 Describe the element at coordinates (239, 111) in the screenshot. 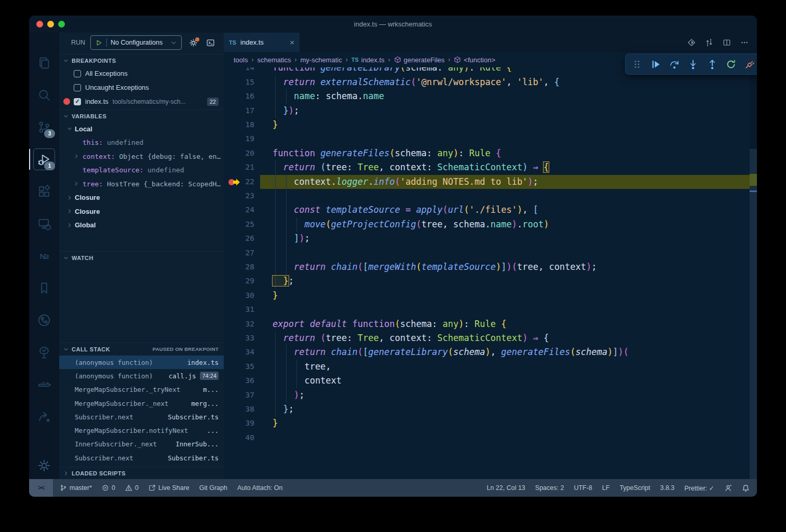

I see `line-number: 17` at that location.